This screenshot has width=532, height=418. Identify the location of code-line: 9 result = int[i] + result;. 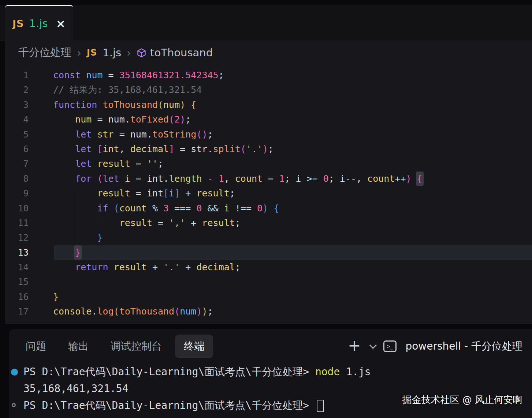
(269, 193).